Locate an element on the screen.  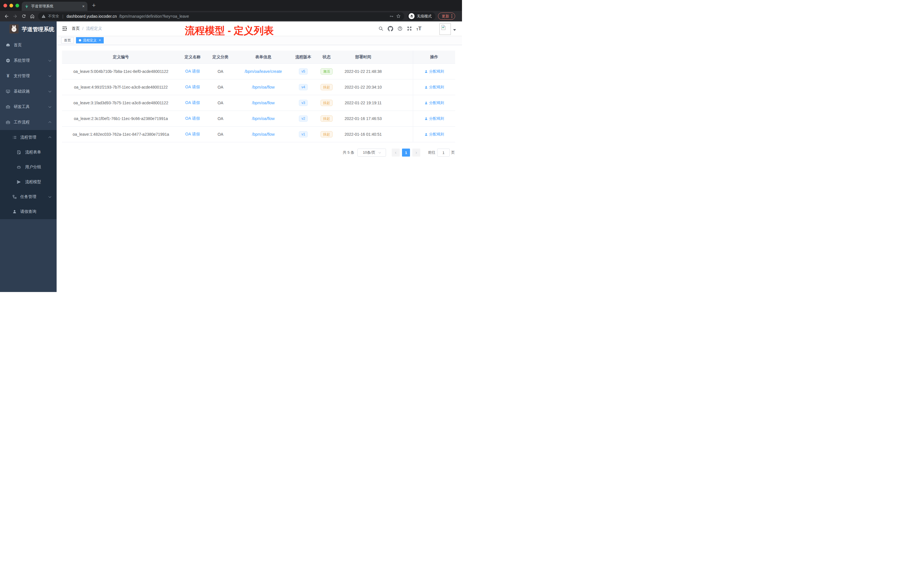
sidebar-item-menu-3: 基础设施 is located at coordinates (28, 91).